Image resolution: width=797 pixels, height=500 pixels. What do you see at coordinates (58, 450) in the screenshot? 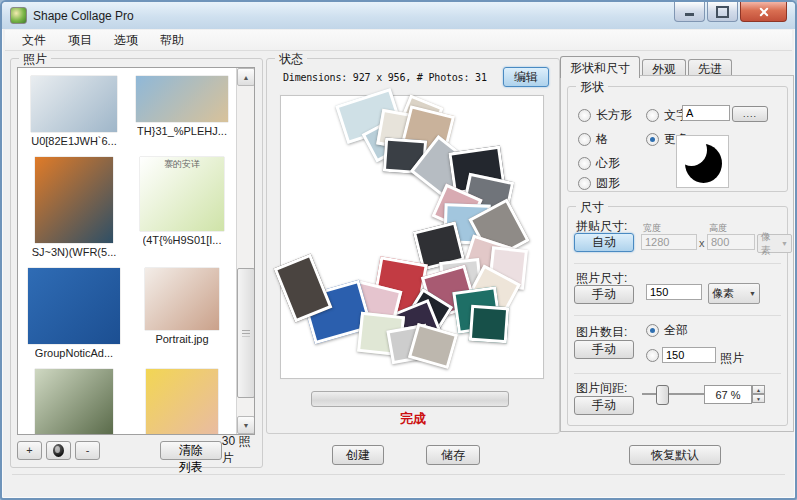
I see `web-photos-button` at bounding box center [58, 450].